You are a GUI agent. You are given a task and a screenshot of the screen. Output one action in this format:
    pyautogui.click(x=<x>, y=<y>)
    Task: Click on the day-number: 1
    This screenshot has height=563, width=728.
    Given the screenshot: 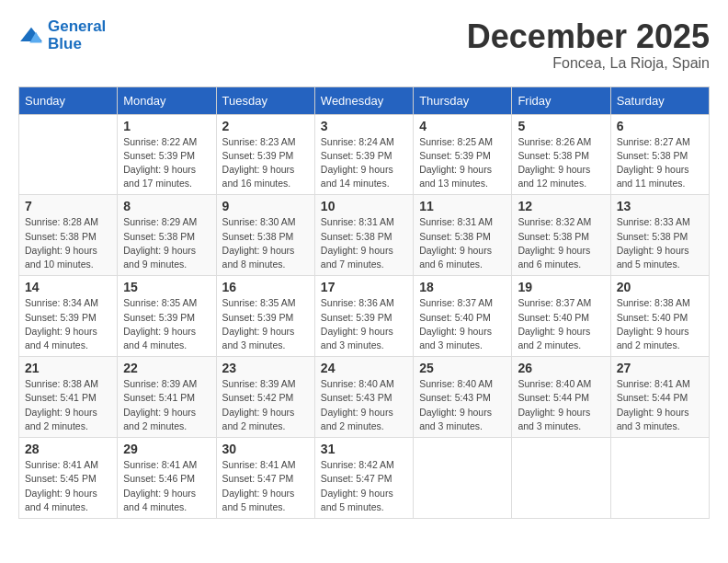 What is the action you would take?
    pyautogui.click(x=166, y=126)
    